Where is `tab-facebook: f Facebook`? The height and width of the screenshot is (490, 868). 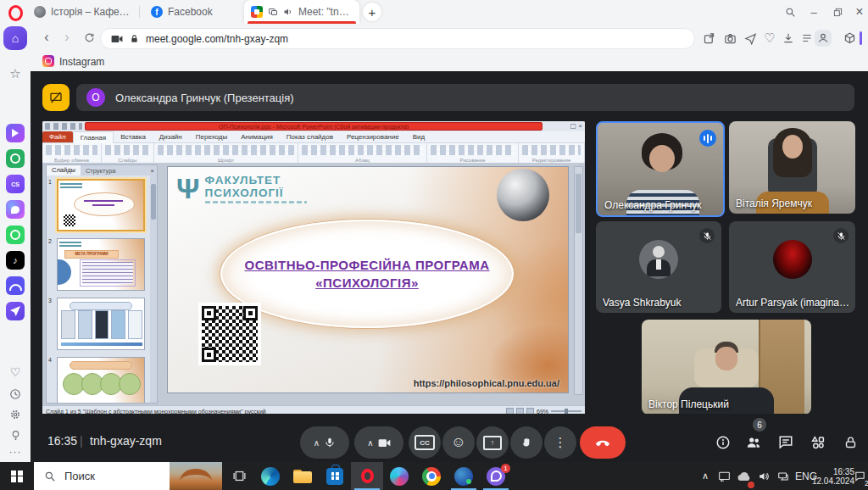 tab-facebook: f Facebook is located at coordinates (185, 12).